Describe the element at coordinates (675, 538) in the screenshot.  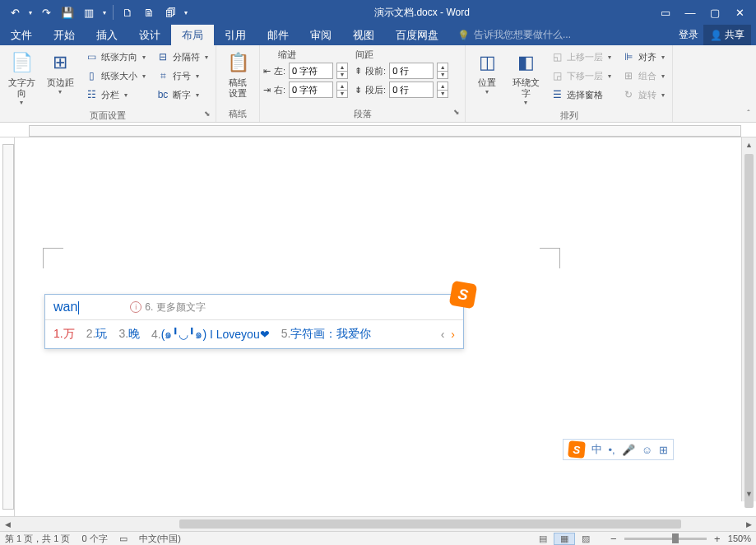
I see `zoom-slider-thumb` at that location.